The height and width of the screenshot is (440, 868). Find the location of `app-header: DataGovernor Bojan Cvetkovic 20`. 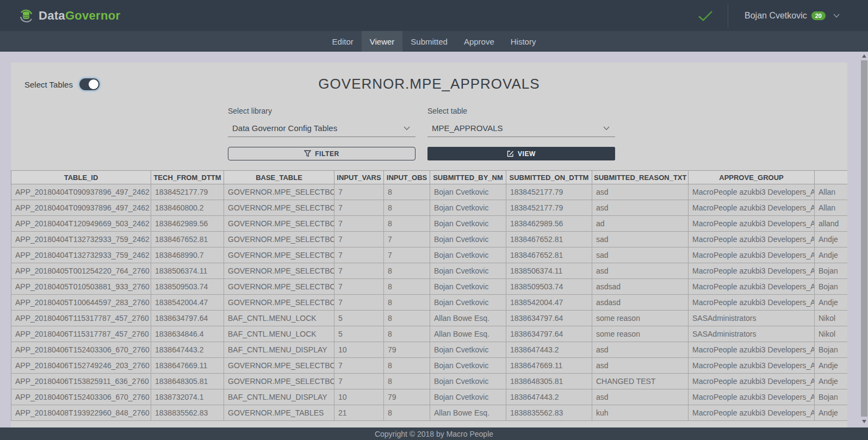

app-header: DataGovernor Bojan Cvetkovic 20 is located at coordinates (434, 15).